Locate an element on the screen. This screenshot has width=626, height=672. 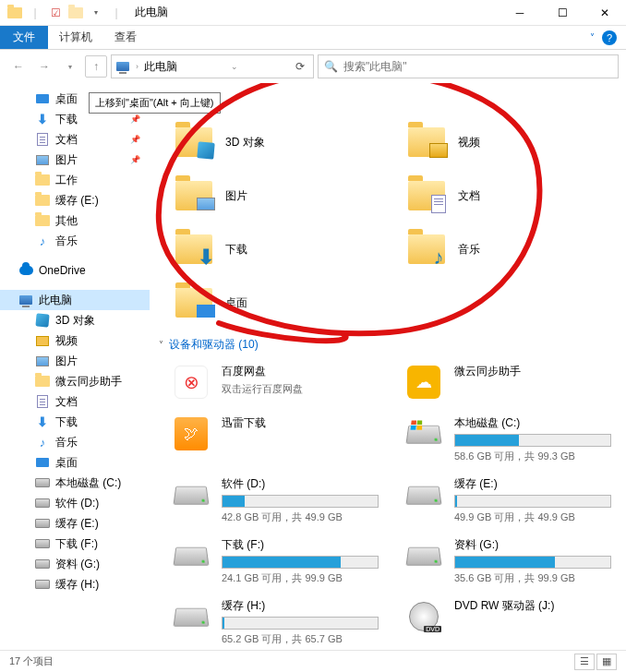
tree-pc-item: 桌面 is located at coordinates (75, 462).